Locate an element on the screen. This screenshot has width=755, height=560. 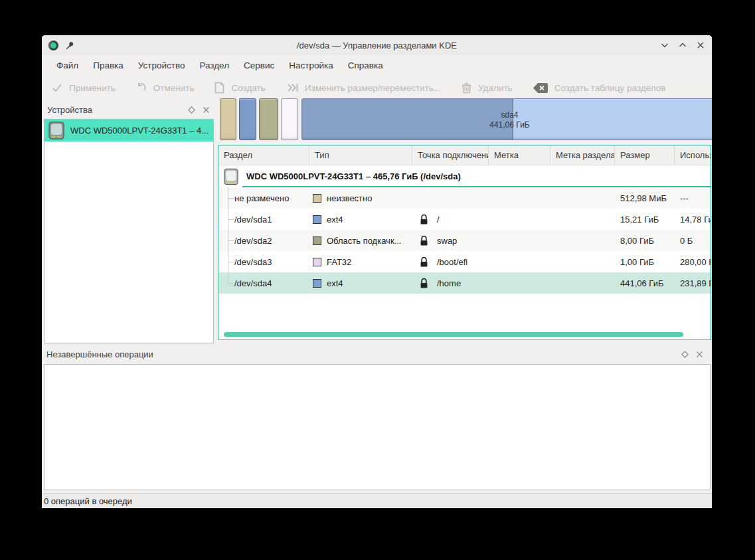
mount-point: /home is located at coordinates (449, 283).